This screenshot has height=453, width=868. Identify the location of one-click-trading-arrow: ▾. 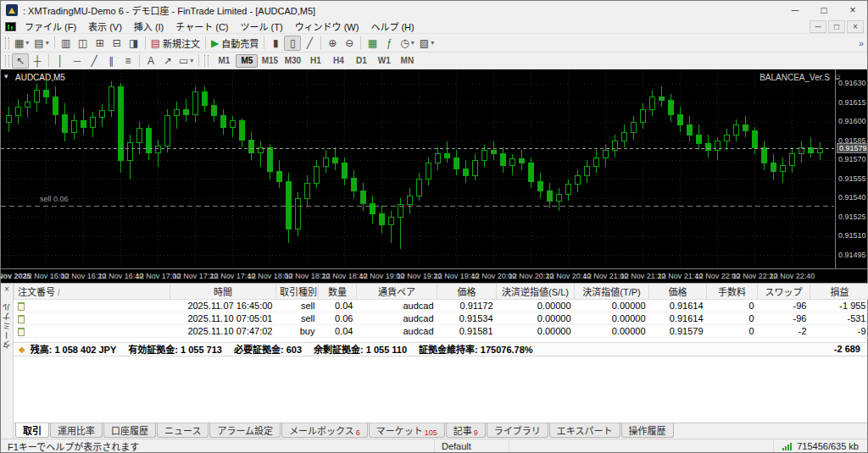
(7, 76).